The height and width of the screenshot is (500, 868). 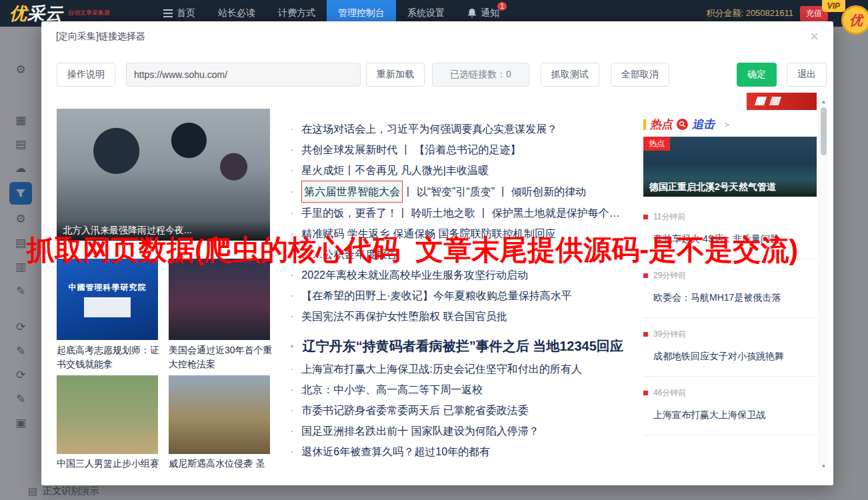 What do you see at coordinates (163, 175) in the screenshot?
I see `lead-photo: 北方入汛来最强降雨过程今夜...` at bounding box center [163, 175].